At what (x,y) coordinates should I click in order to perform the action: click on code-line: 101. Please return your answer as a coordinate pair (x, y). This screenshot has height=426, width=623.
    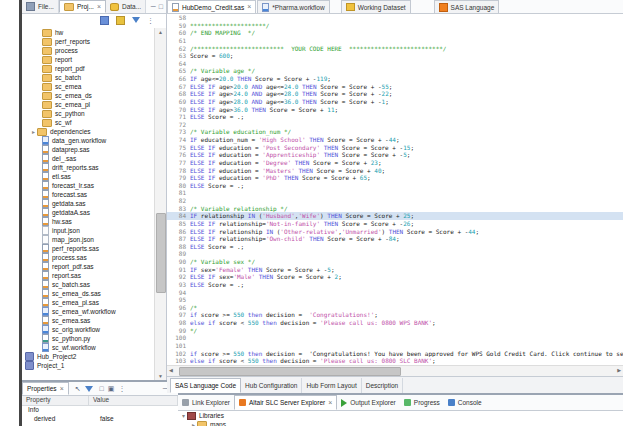
    Looking at the image, I should click on (395, 346).